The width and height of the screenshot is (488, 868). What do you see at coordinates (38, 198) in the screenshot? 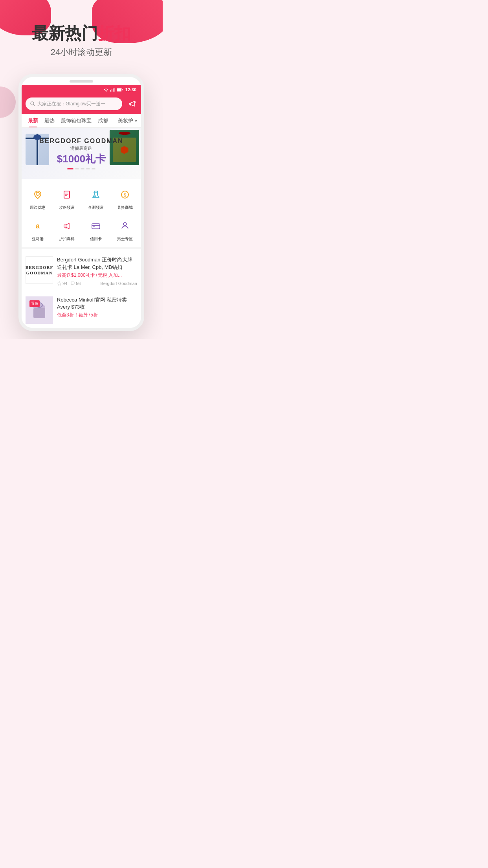
I see `icon-nearby: 周边优惠` at bounding box center [38, 198].